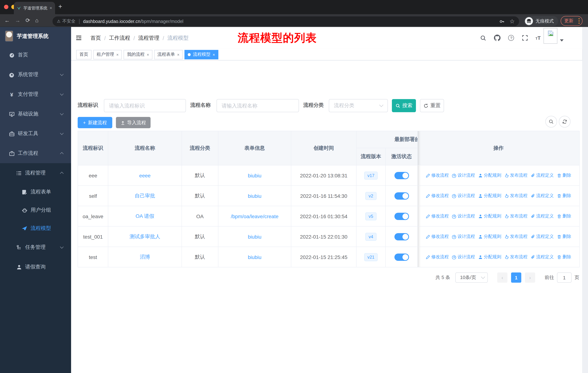  Describe the element at coordinates (562, 40) in the screenshot. I see `avatar-caret-icon` at that location.